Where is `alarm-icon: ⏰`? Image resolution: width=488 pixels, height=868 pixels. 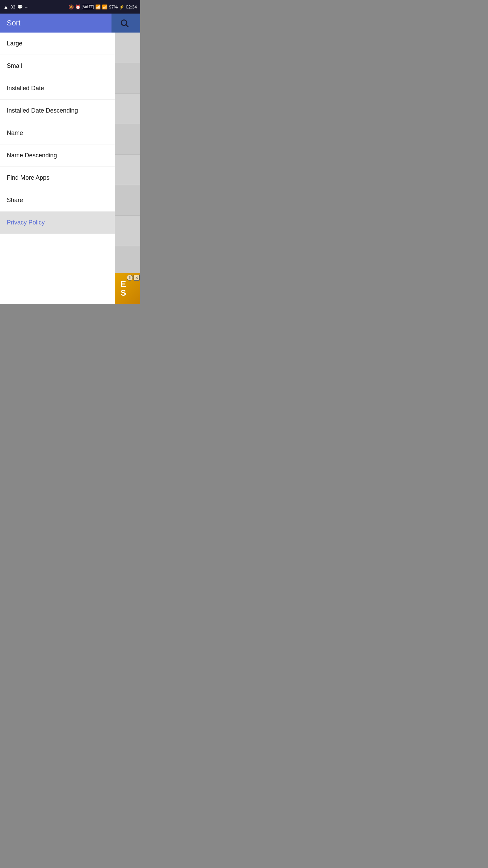
alarm-icon: ⏰ is located at coordinates (78, 7).